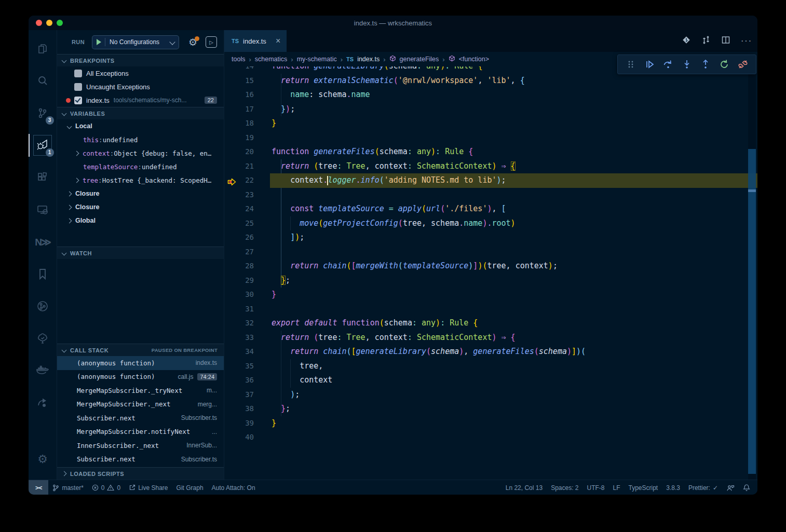  What do you see at coordinates (724, 64) in the screenshot?
I see `restart-icon` at bounding box center [724, 64].